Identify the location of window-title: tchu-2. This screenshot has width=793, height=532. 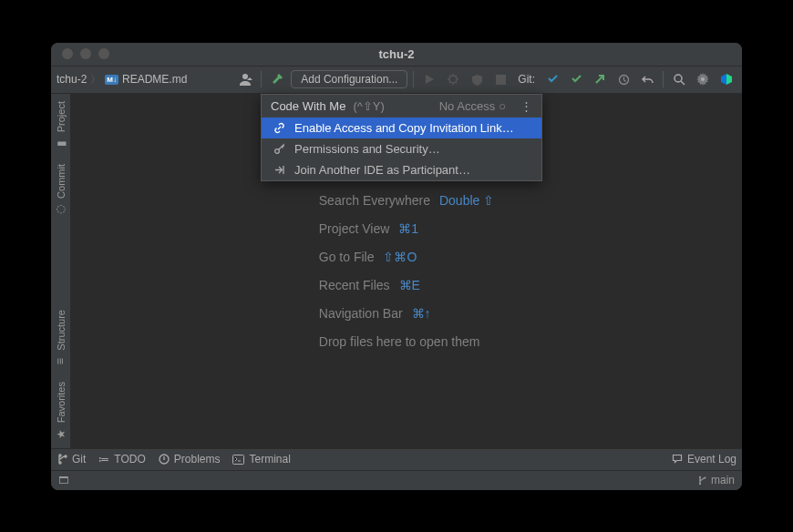
(396, 55).